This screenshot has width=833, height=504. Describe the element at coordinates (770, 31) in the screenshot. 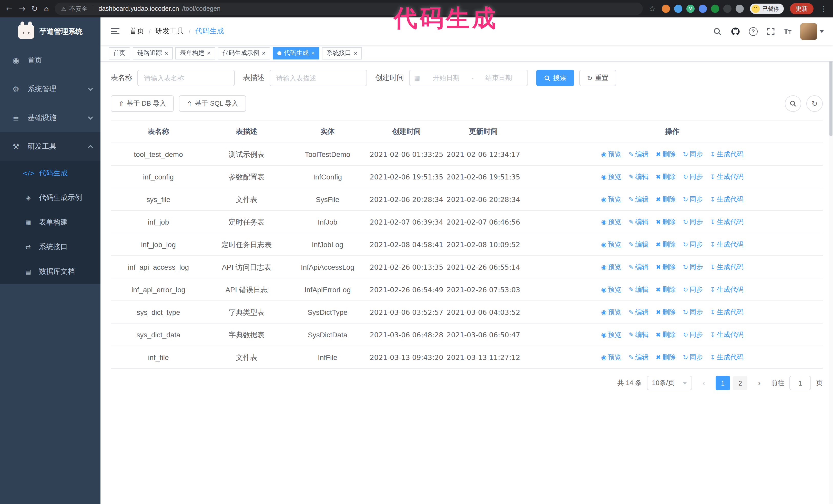

I see `fullscreen-icon` at that location.